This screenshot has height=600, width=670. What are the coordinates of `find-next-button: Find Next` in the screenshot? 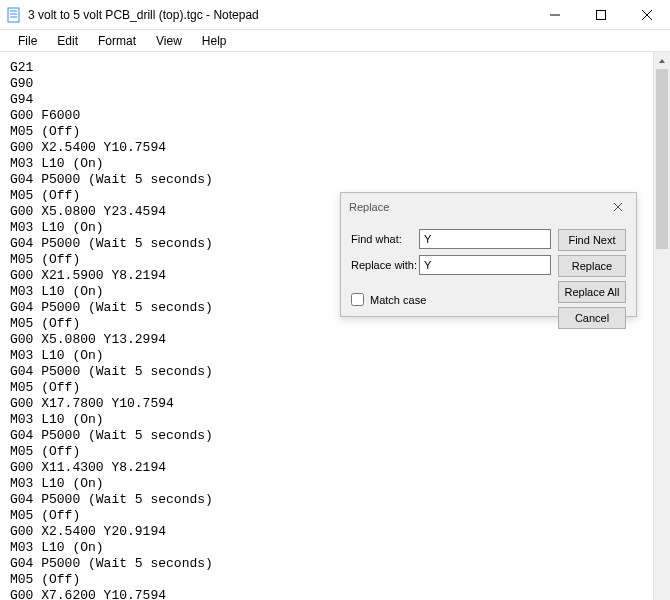 It's located at (592, 240).